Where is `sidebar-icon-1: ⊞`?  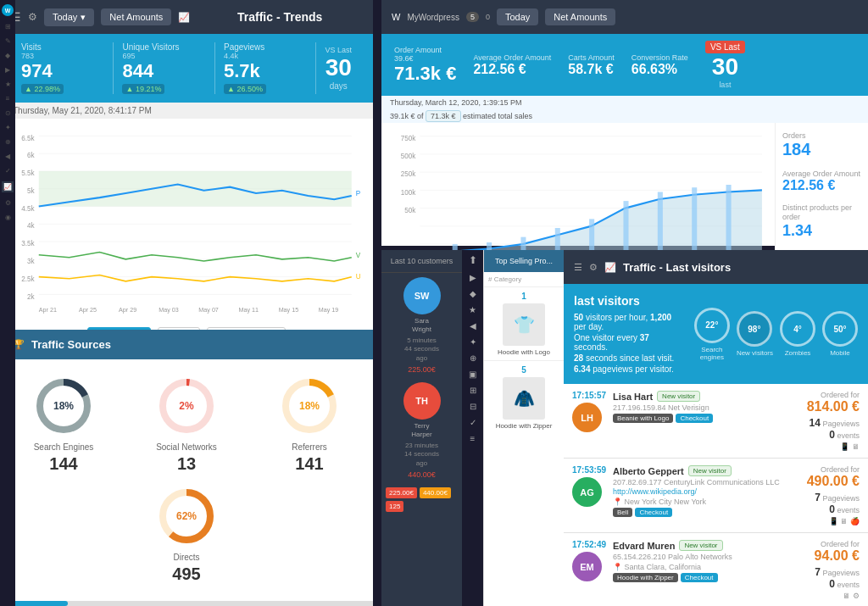
sidebar-icon-1: ⊞ is located at coordinates (8, 27).